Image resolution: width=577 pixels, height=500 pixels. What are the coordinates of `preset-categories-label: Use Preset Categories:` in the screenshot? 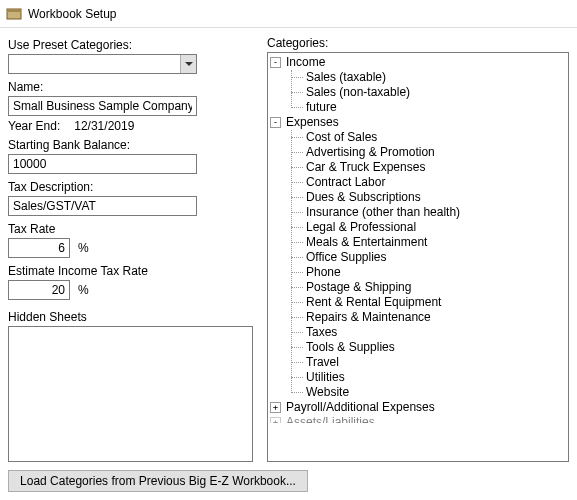 It's located at (130, 45).